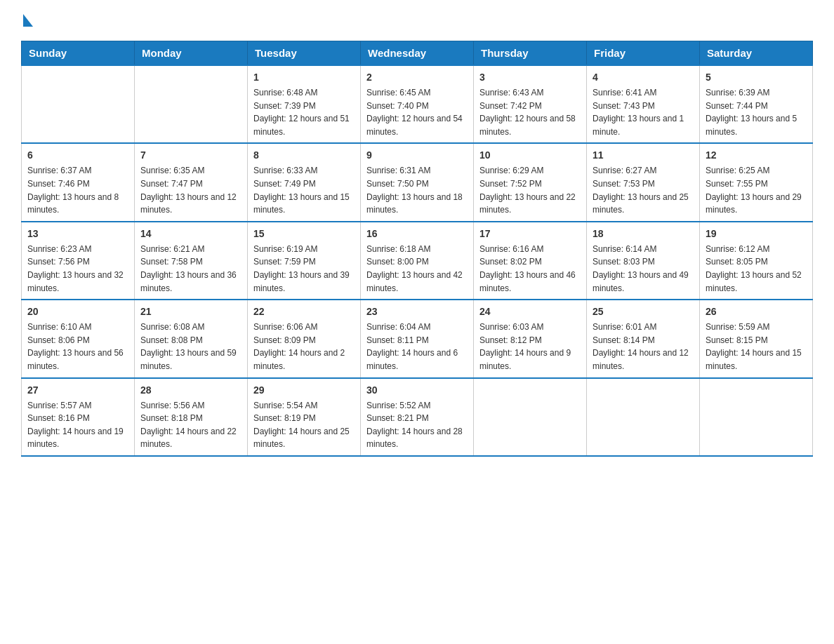 Image resolution: width=834 pixels, height=644 pixels. Describe the element at coordinates (531, 182) in the screenshot. I see `calendar-day-cell: 10Sunrise: 6:29 AMSunset: 7:52 PMDayligh…` at that location.